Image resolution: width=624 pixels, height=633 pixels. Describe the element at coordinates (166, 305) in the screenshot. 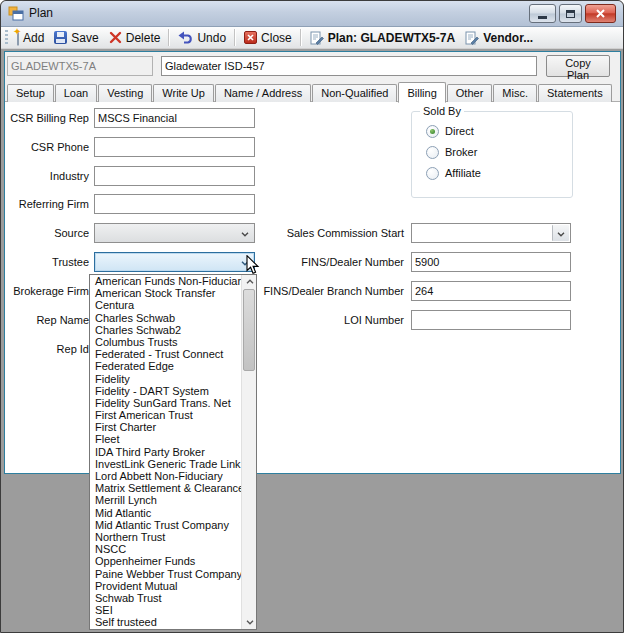

I see `trustee-option: Centura` at that location.